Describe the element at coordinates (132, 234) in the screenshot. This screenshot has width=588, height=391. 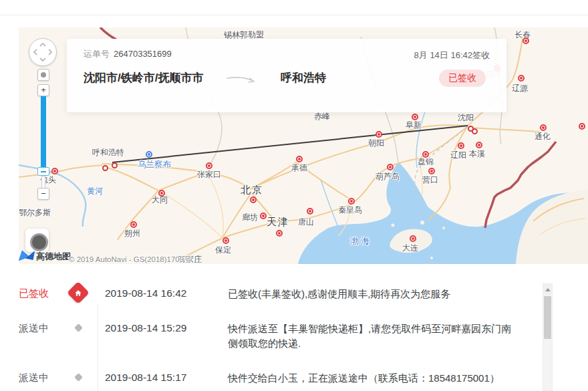
I see `map-label: 朔州` at that location.